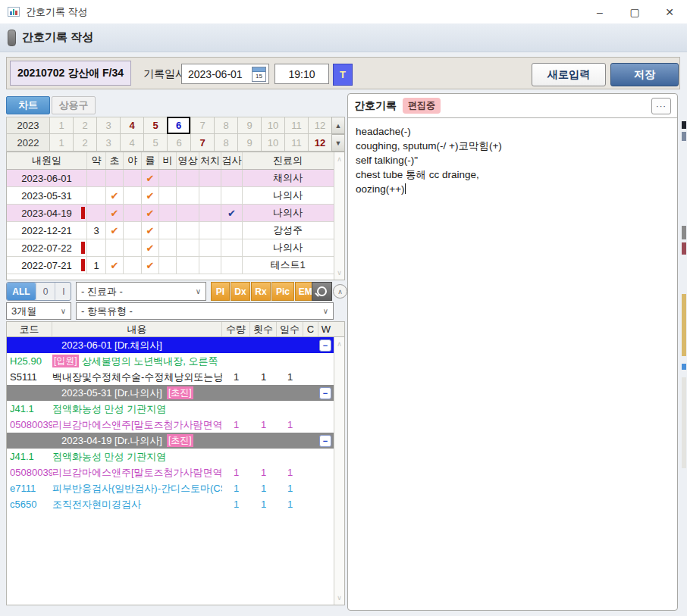 The height and width of the screenshot is (616, 687). What do you see at coordinates (61, 126) in the screenshot?
I see `month-cell-2023-1: 1` at bounding box center [61, 126].